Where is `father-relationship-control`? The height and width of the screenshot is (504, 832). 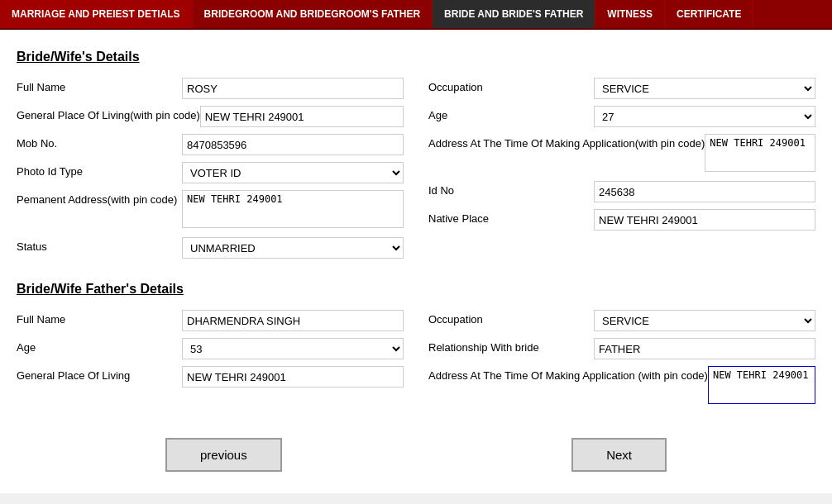 father-relationship-control is located at coordinates (705, 349).